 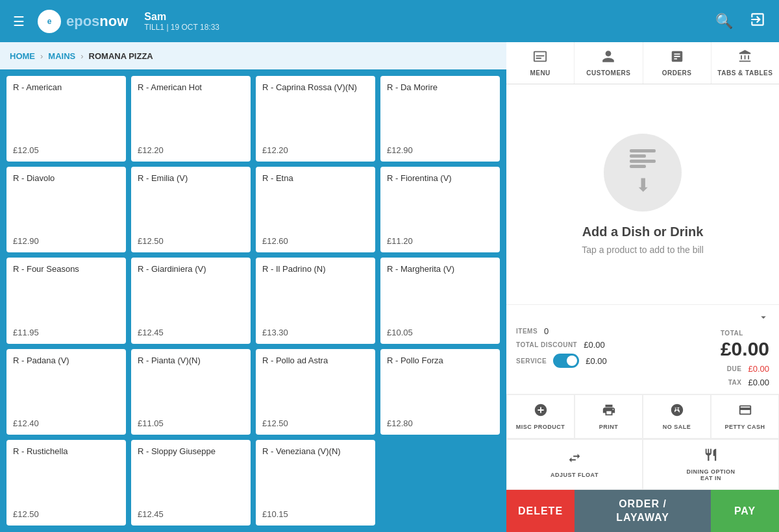 I want to click on items-label: ITEMS, so click(x=527, y=331).